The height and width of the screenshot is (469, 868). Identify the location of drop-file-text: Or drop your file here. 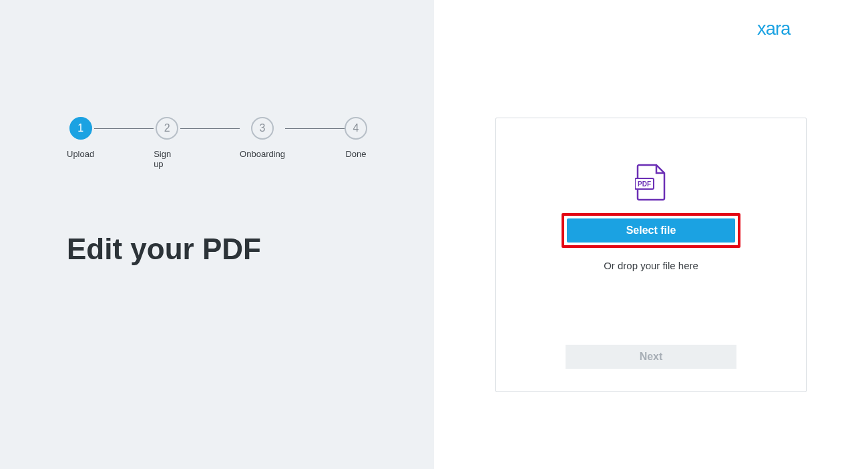
(651, 266).